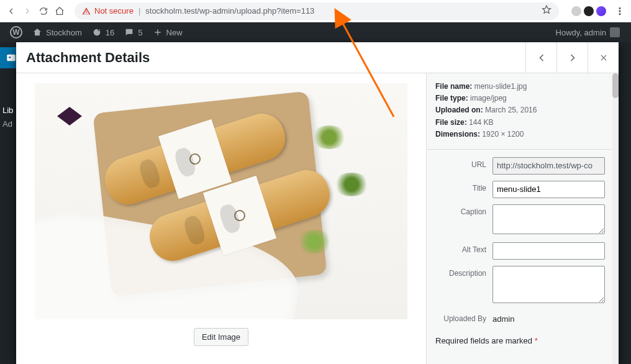 The width and height of the screenshot is (631, 364). Describe the element at coordinates (481, 122) in the screenshot. I see `file-size-value: 144 KB` at that location.